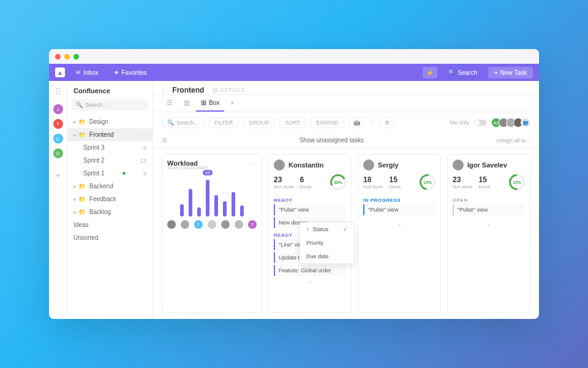  What do you see at coordinates (232, 103) in the screenshot?
I see `add-view-tab: +` at bounding box center [232, 103].